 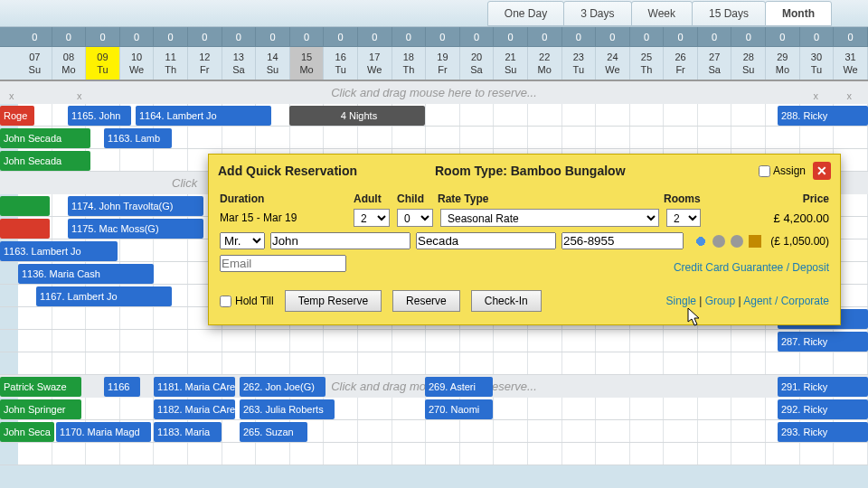 What do you see at coordinates (550, 218) in the screenshot?
I see `rate-type-select: Seasonal Rate` at bounding box center [550, 218].